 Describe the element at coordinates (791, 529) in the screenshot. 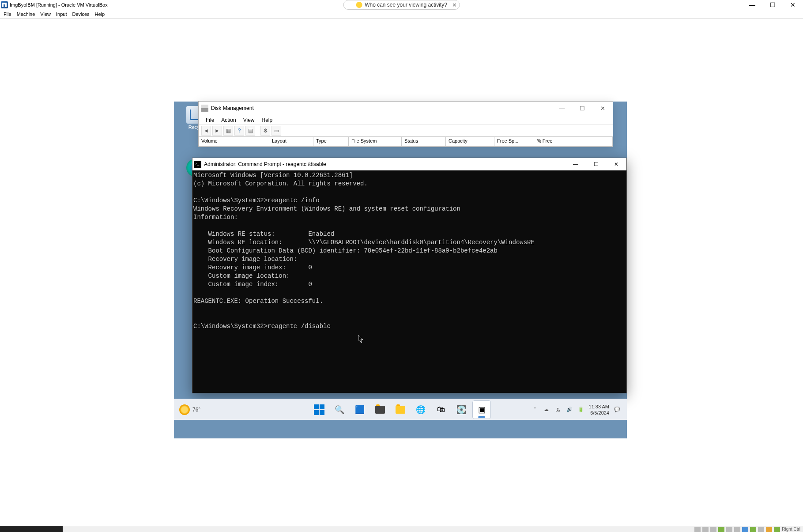

I see `status-hostkey-label: Right Ctrl` at that location.